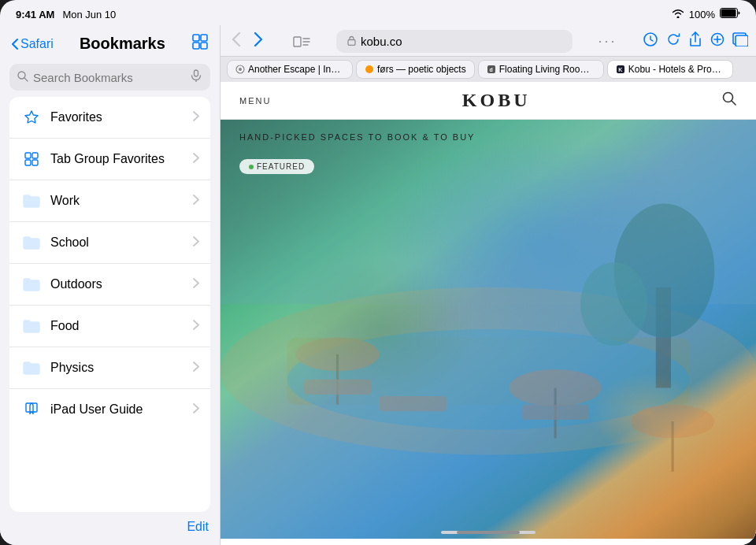 This screenshot has width=756, height=545. Describe the element at coordinates (121, 117) in the screenshot. I see `bookmark-label-favorites: Favorites` at that location.